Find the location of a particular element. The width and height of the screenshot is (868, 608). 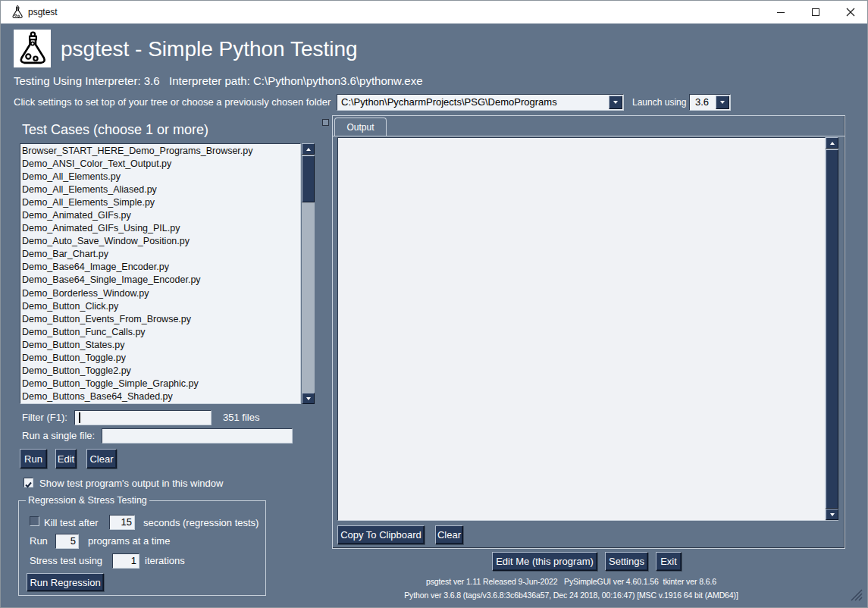

pane-sash-handle is located at coordinates (326, 123).